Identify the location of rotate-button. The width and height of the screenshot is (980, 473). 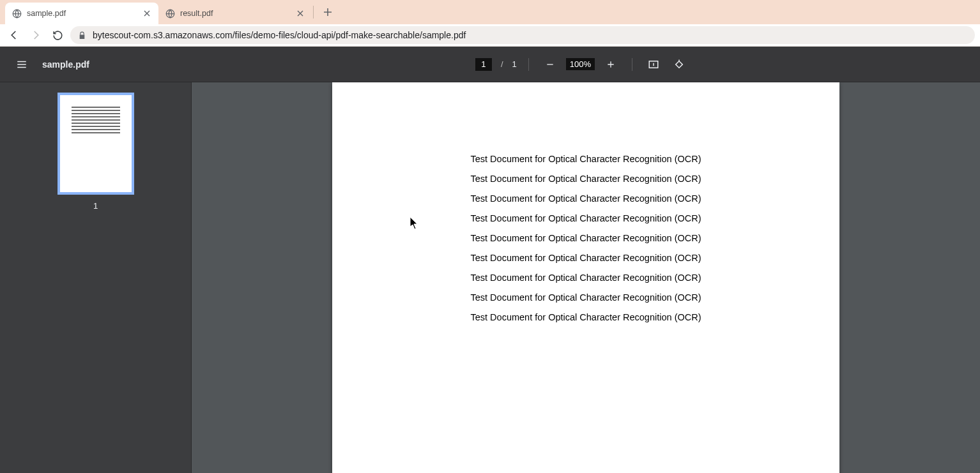
(679, 64).